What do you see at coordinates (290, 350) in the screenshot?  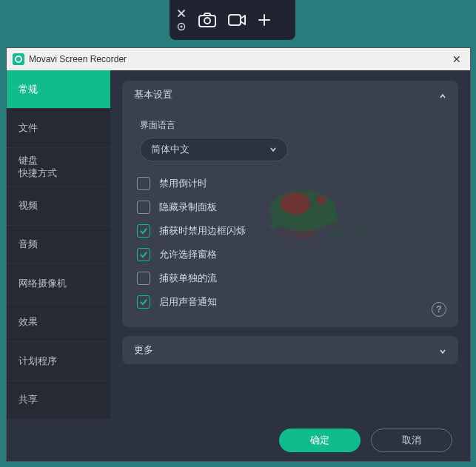 I see `panel-more-header: 更多` at bounding box center [290, 350].